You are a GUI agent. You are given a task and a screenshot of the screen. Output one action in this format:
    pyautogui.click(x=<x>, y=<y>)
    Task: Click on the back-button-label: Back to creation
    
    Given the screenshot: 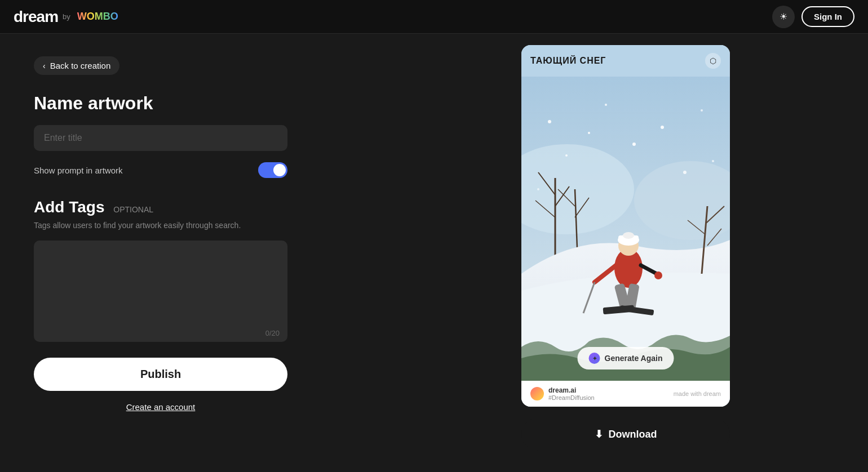 What is the action you would take?
    pyautogui.click(x=81, y=65)
    